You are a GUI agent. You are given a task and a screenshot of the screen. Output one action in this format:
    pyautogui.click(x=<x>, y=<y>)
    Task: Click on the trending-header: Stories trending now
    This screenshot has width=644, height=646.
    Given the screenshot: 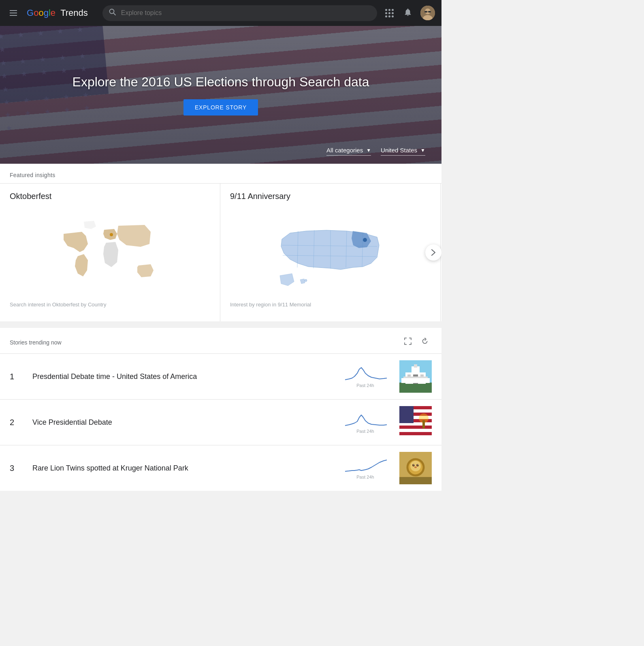 What is the action you would take?
    pyautogui.click(x=221, y=340)
    